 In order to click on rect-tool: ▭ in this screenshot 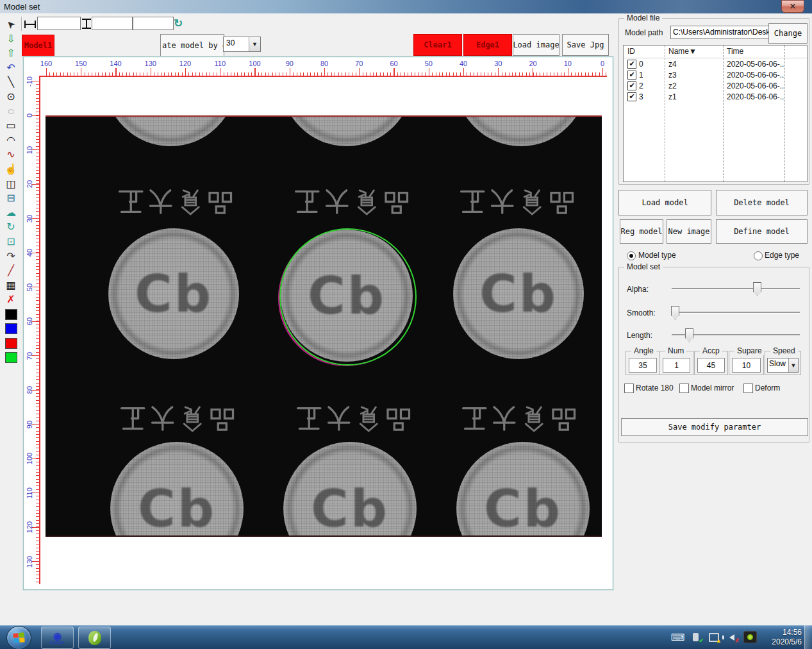, I will do `click(11, 126)`.